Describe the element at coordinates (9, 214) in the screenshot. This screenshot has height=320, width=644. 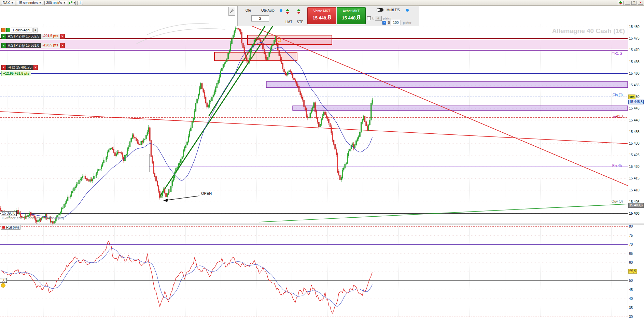
I see `left-price-box: 15 398,6` at that location.